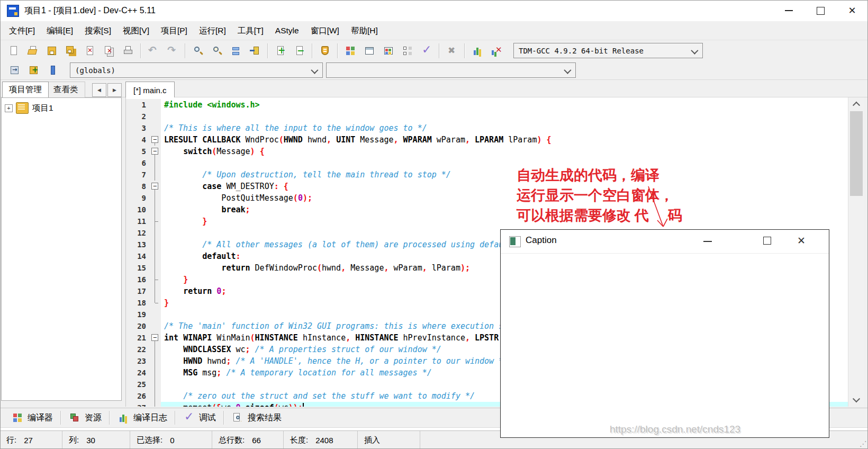  What do you see at coordinates (852, 11) in the screenshot?
I see `close-button: ✕` at bounding box center [852, 11].